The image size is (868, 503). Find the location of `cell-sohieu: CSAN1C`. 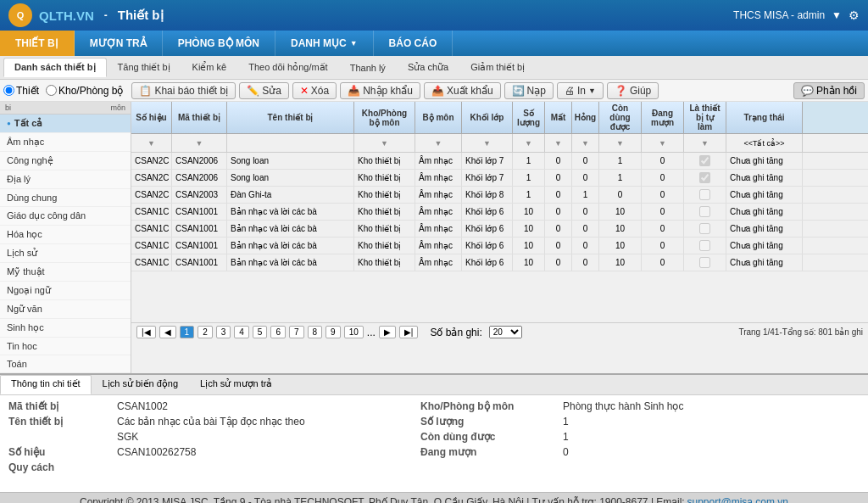

cell-sohieu: CSAN1C is located at coordinates (152, 246).